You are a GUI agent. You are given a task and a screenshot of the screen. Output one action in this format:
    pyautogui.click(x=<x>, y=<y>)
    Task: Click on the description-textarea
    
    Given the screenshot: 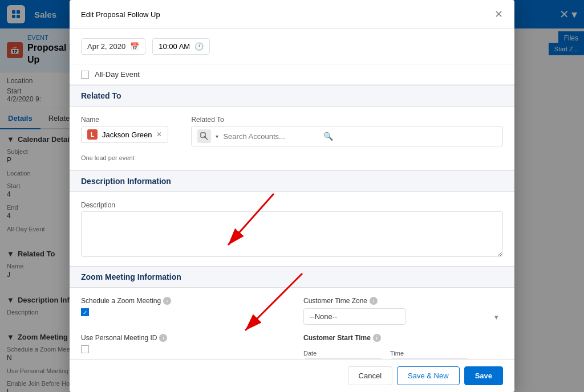 What is the action you would take?
    pyautogui.click(x=292, y=234)
    